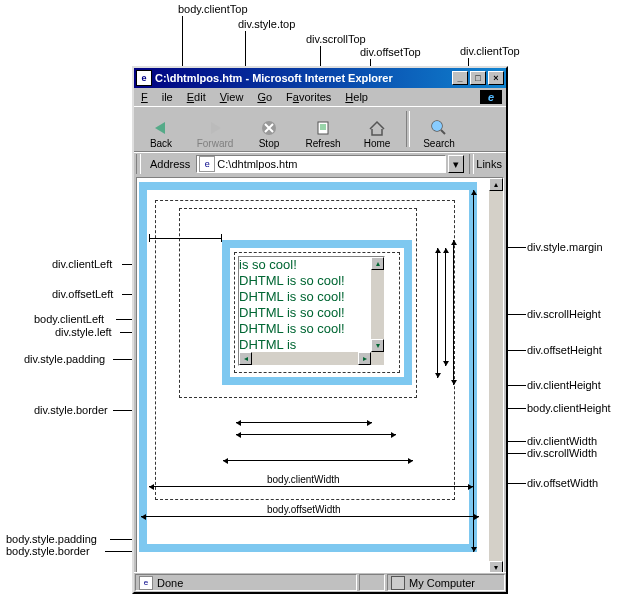 This screenshot has width=641, height=607. What do you see at coordinates (207, 164) in the screenshot?
I see `page-icon: e` at bounding box center [207, 164].